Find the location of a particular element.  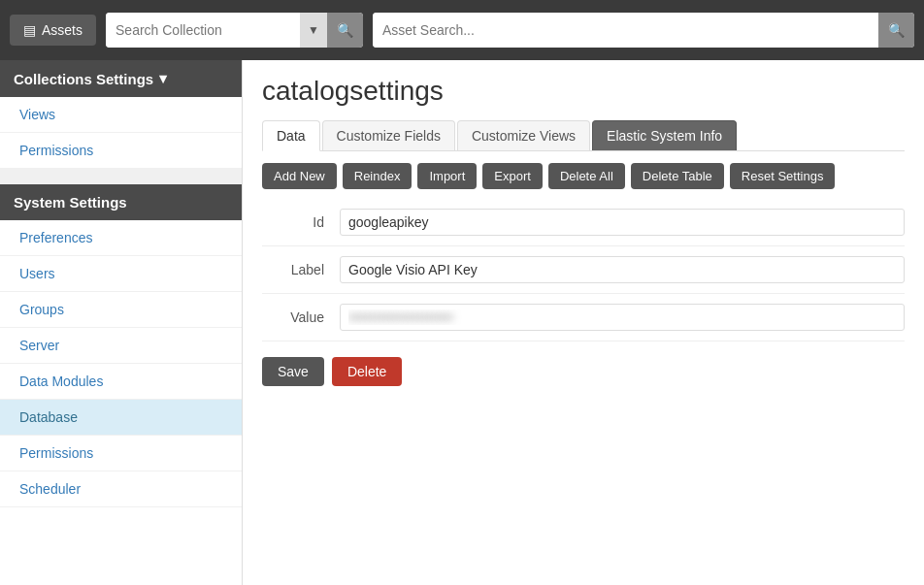

save-button: Save is located at coordinates (293, 372).